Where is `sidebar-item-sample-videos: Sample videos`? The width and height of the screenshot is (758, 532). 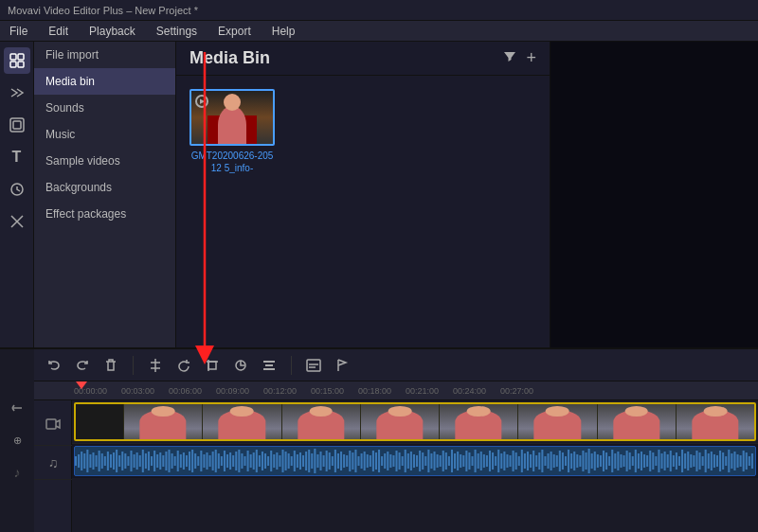 sidebar-item-sample-videos: Sample videos is located at coordinates (104, 161).